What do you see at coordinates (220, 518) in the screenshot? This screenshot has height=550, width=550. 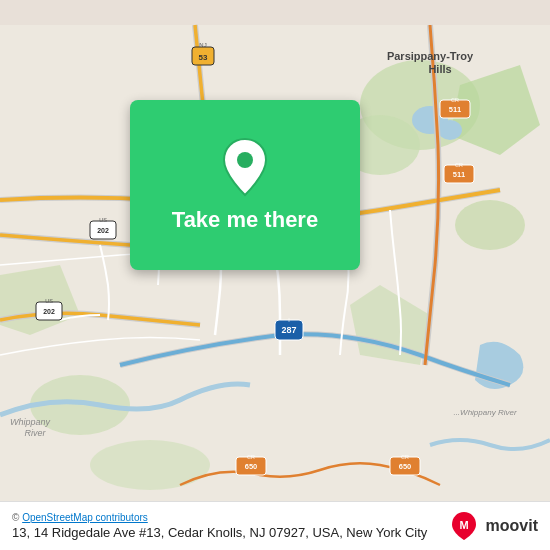 I see `osm-credit: © OpenStreetMap contributors` at bounding box center [220, 518].